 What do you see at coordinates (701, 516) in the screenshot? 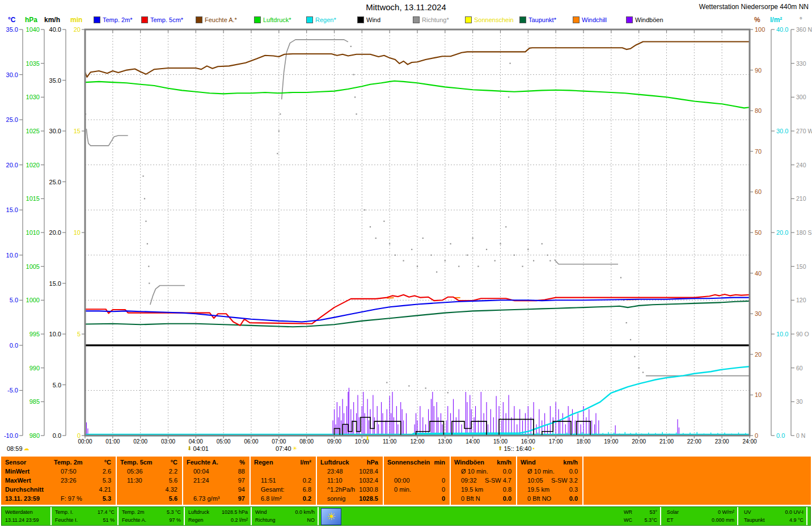
I see `status-right-section-1: Solar0 W/m²ET0.000 mm` at bounding box center [701, 516].